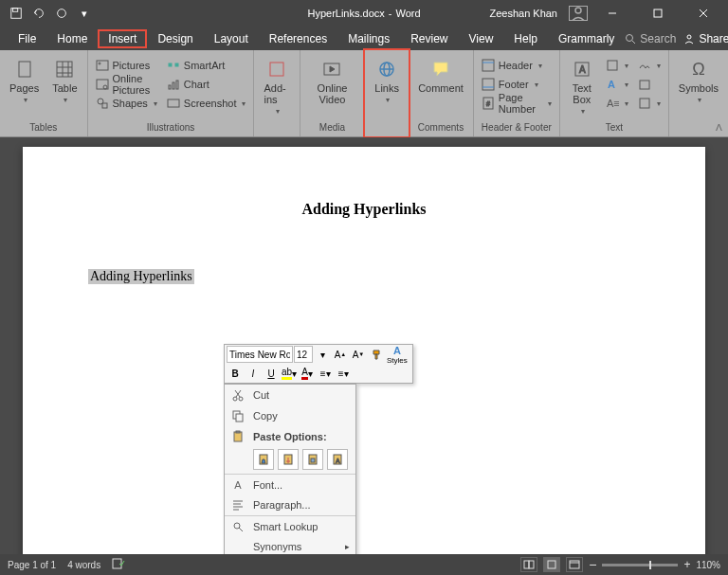 This screenshot has width=728, height=575. Describe the element at coordinates (358, 354) in the screenshot. I see `decrease-font-icon: A▼` at that location.